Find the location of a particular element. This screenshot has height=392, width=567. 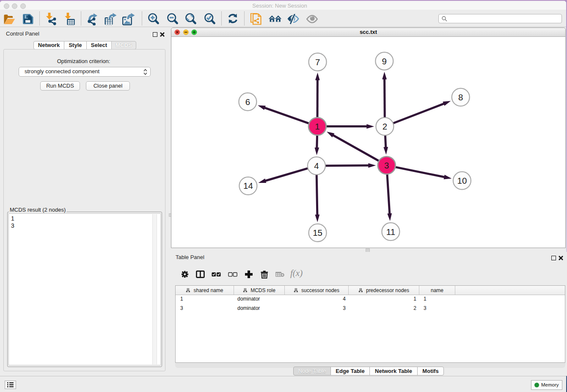

svg-text: 4 is located at coordinates (317, 166).